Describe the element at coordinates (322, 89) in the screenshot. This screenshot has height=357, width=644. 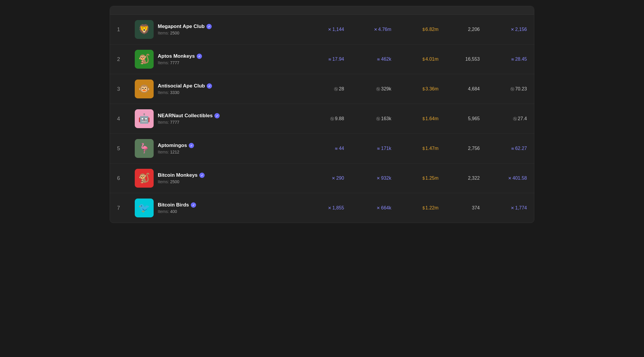
I see `table-row: 3 🐵 Antisocial Ape Club ✓ Items: 3330 Ⓝ2…` at that location.